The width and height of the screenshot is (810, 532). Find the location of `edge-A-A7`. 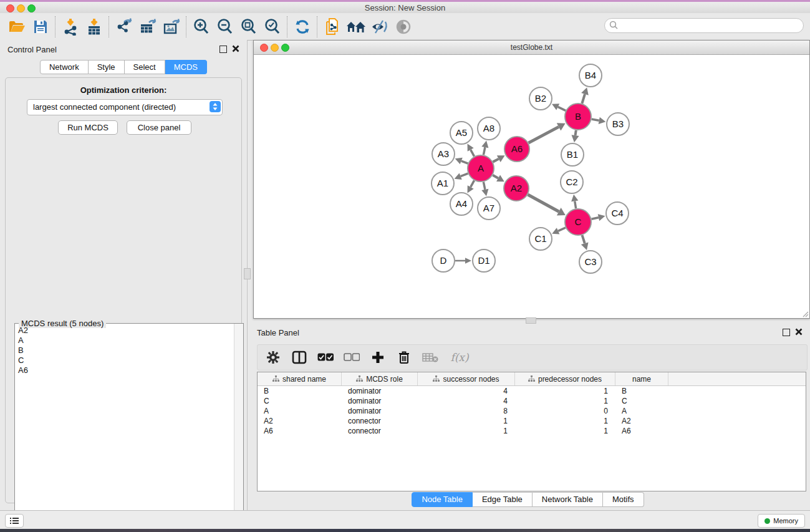

edge-A-A7 is located at coordinates (484, 186).